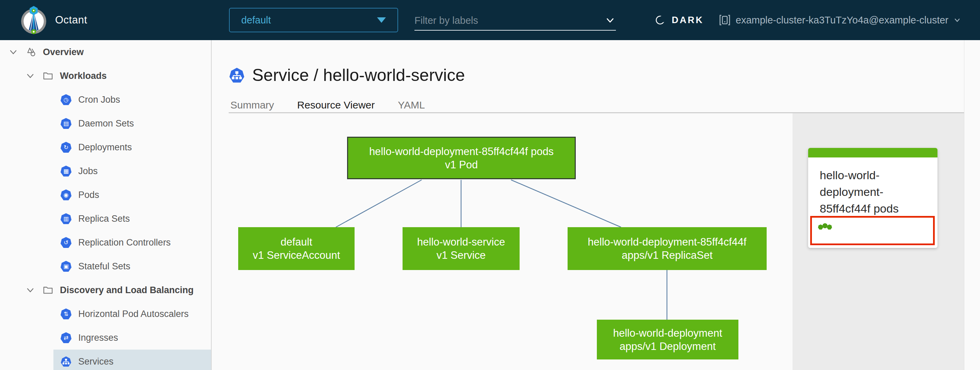 This screenshot has width=980, height=370. Describe the element at coordinates (134, 314) in the screenshot. I see `sidebar-item-label: Horizontal Pod Autoscalers` at that location.